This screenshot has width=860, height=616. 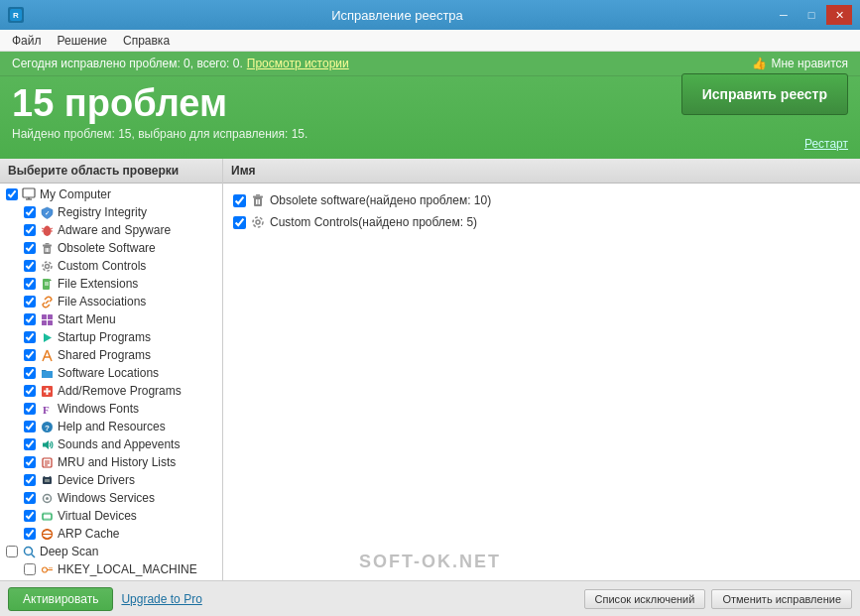 I want to click on computer-icon, so click(x=29, y=194).